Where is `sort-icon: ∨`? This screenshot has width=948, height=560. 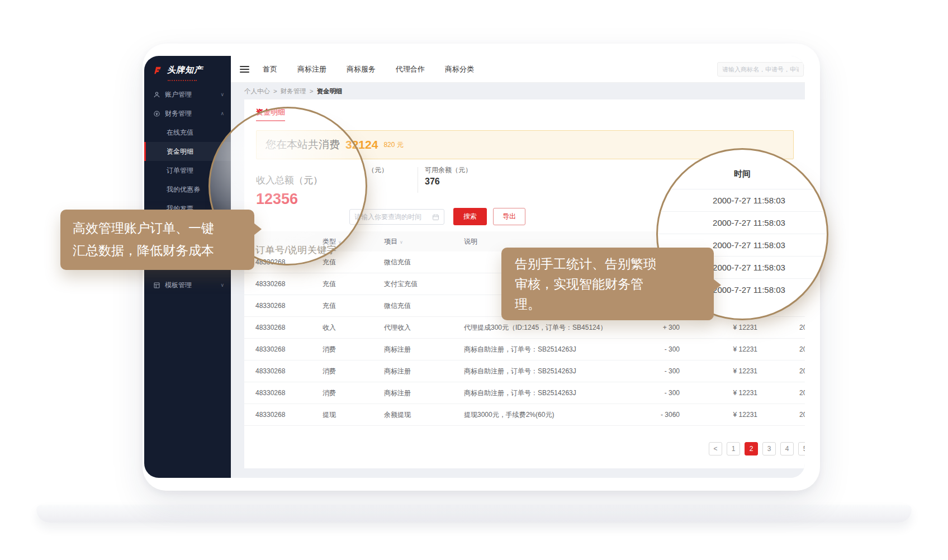
sort-icon: ∨ is located at coordinates (401, 243).